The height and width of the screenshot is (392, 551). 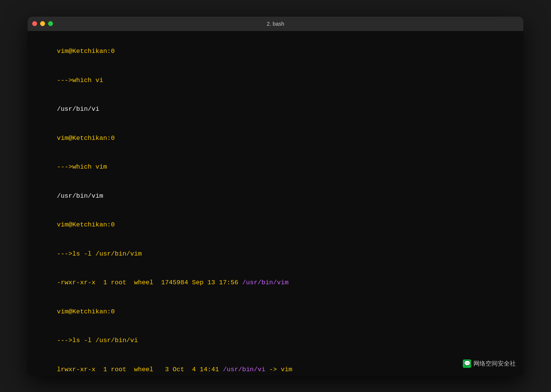 What do you see at coordinates (99, 254) in the screenshot?
I see `command-text: --->ls -l /usr/bin/vim` at bounding box center [99, 254].